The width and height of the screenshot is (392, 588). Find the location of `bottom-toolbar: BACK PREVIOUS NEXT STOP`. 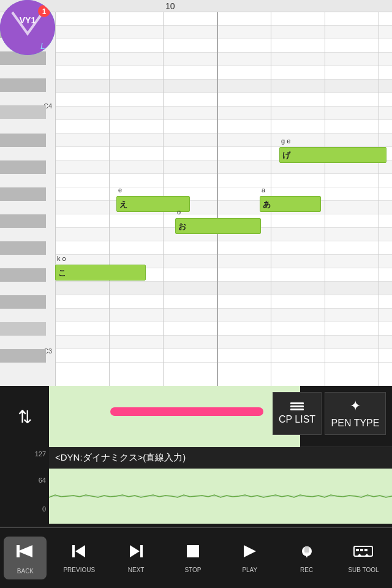

bottom-toolbar: BACK PREVIOUS NEXT STOP is located at coordinates (196, 557).